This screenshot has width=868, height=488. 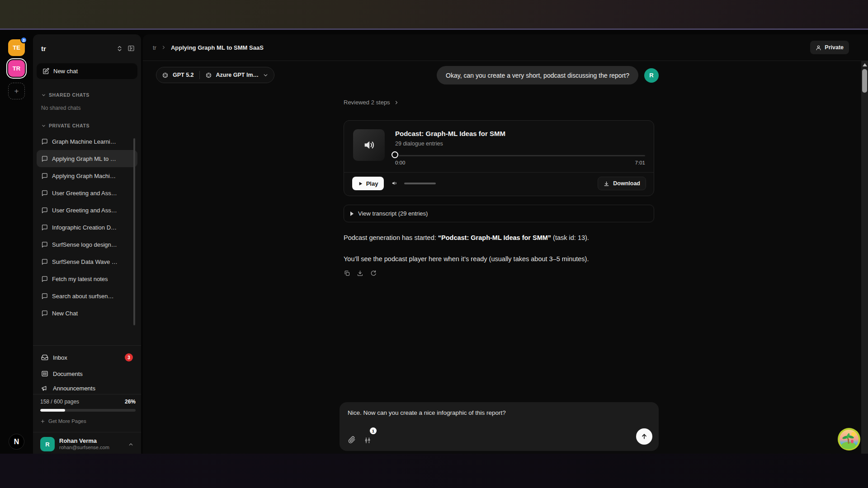 What do you see at coordinates (499, 238) in the screenshot?
I see `status-message-1: Podcast generation has started: “Podcast…` at bounding box center [499, 238].